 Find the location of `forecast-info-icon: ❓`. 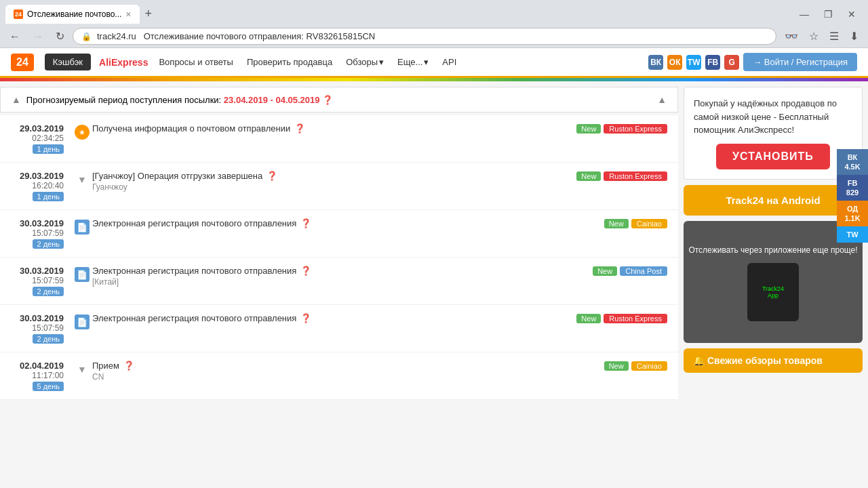

forecast-info-icon: ❓ is located at coordinates (328, 100).